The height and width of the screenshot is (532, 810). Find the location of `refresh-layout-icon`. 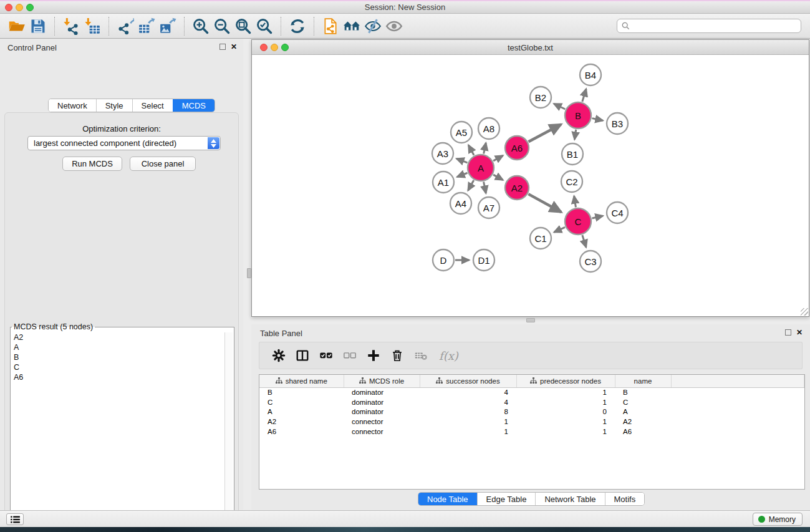

refresh-layout-icon is located at coordinates (297, 26).